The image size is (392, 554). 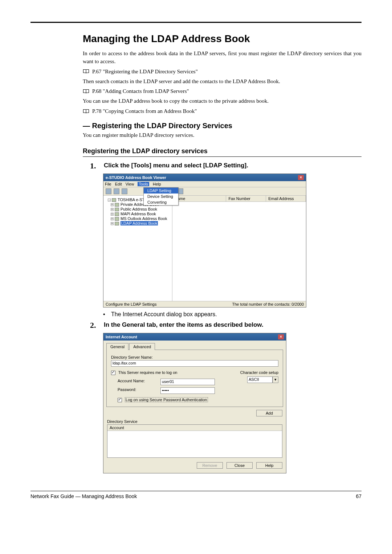 What do you see at coordinates (95, 325) in the screenshot?
I see `step-number-2: 2.` at bounding box center [95, 325].